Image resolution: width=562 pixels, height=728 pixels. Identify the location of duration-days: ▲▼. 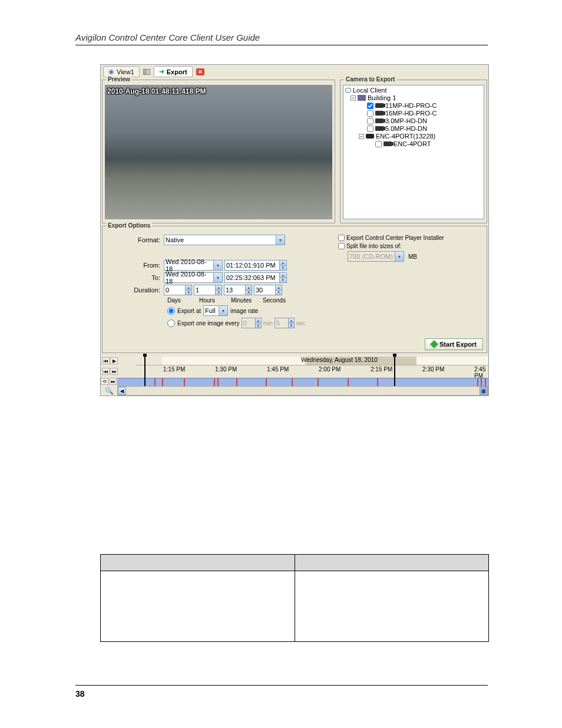
(178, 290).